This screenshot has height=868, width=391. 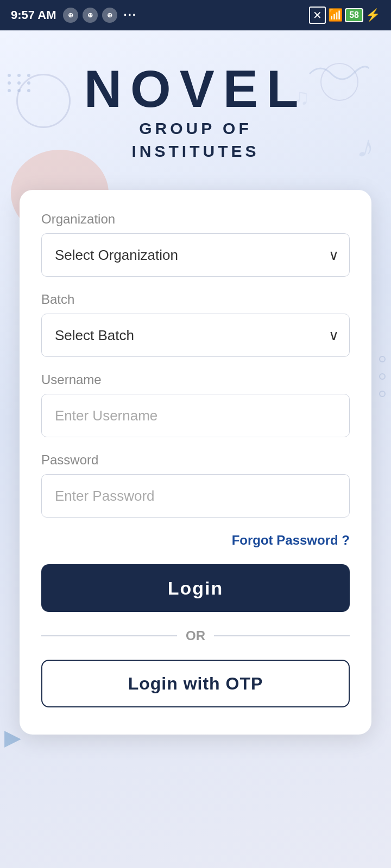 What do you see at coordinates (195, 636) in the screenshot?
I see `or-divider: OR` at bounding box center [195, 636].